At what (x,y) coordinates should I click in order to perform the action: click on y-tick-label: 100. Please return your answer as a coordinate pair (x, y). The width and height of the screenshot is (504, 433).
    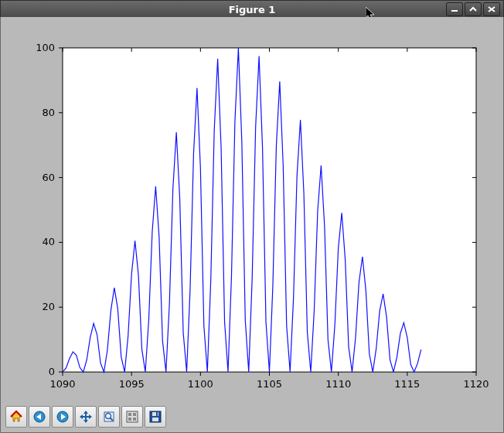
    Looking at the image, I should click on (45, 48).